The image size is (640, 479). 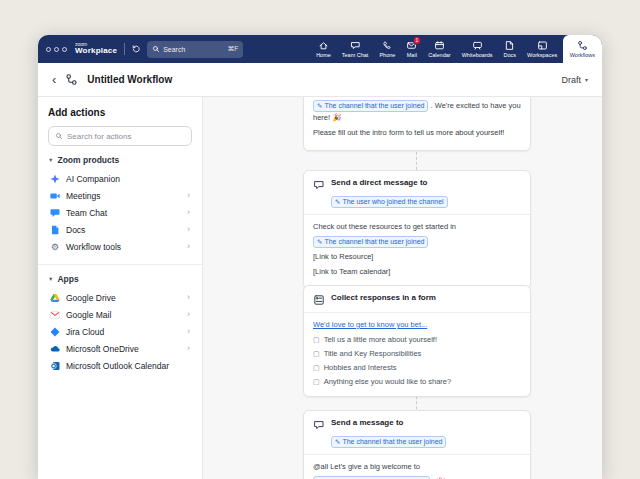 What do you see at coordinates (324, 46) in the screenshot?
I see `home-icon` at bounding box center [324, 46].